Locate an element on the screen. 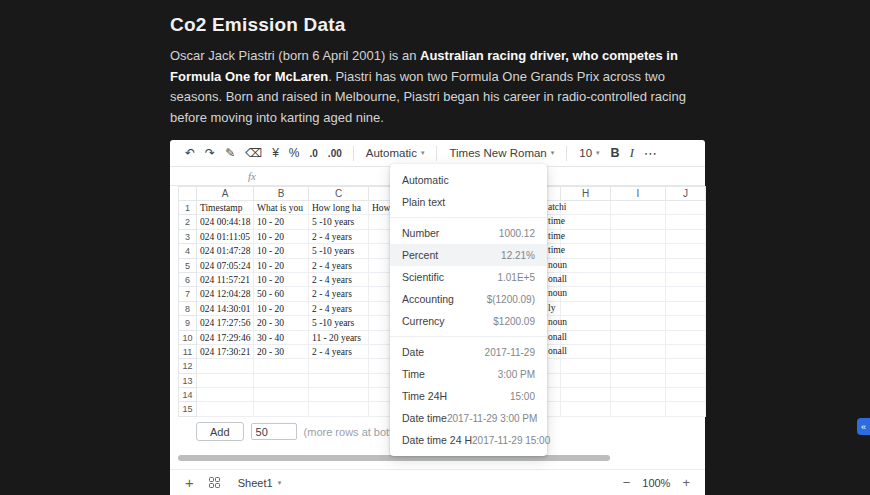 The height and width of the screenshot is (495, 870). column-header-i: I is located at coordinates (638, 194).